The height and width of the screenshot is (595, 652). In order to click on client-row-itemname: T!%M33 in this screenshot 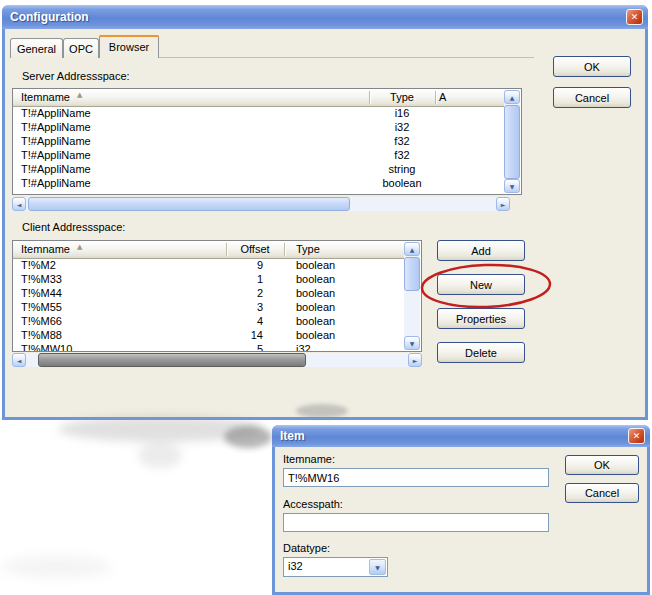, I will do `click(42, 279)`.